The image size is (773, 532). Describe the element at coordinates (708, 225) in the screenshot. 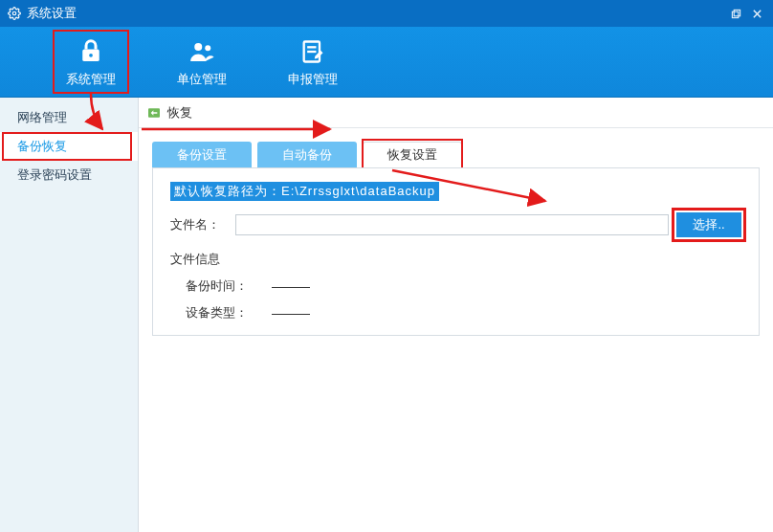

I see `choose-file-label: 选择..` at that location.